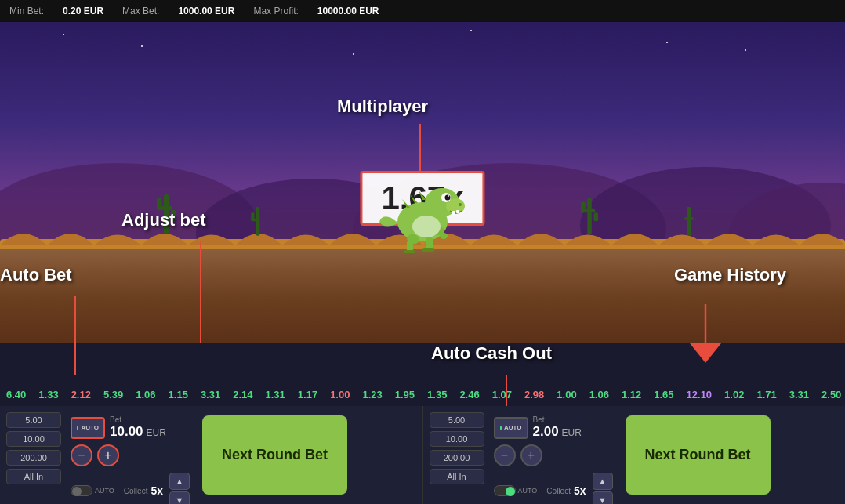 The height and width of the screenshot is (504, 845). What do you see at coordinates (340, 395) in the screenshot?
I see `ticker-item-10: 1.00` at bounding box center [340, 395].